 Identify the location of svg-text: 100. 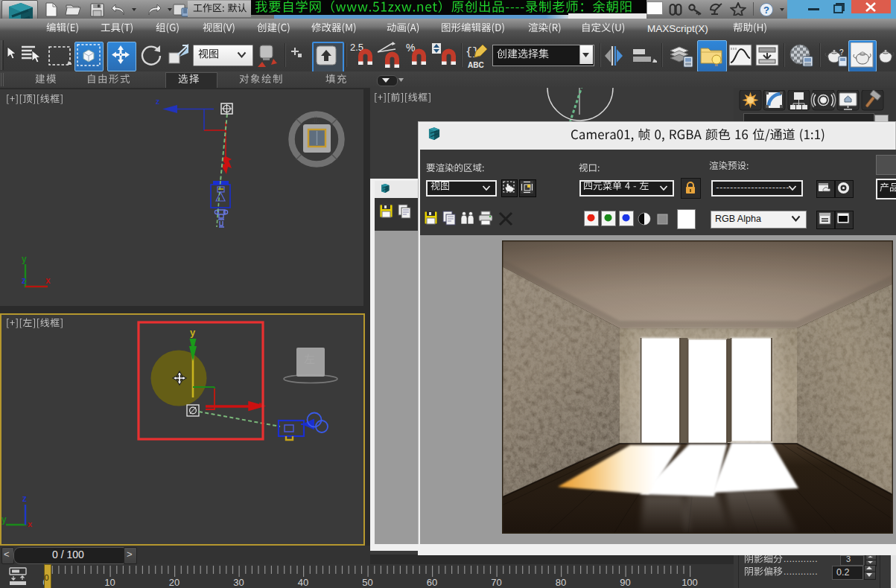
(690, 582).